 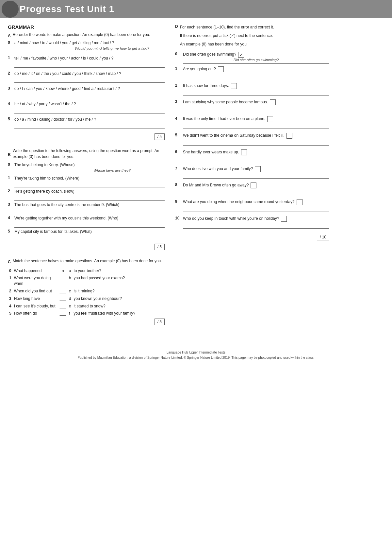 What do you see at coordinates (10, 299) in the screenshot?
I see `match-num-3: 3` at bounding box center [10, 299].